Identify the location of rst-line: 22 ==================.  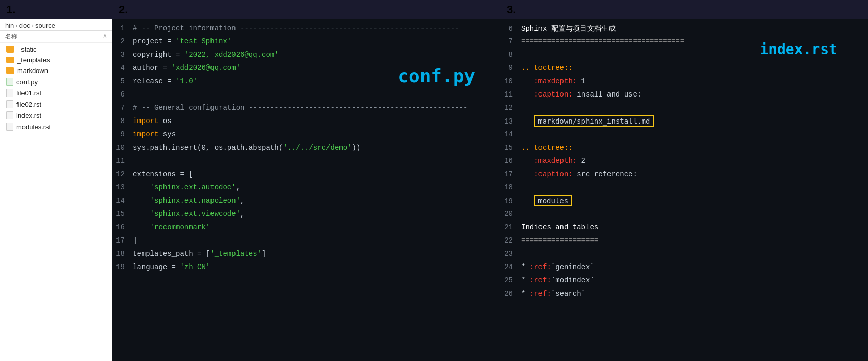
(685, 243).